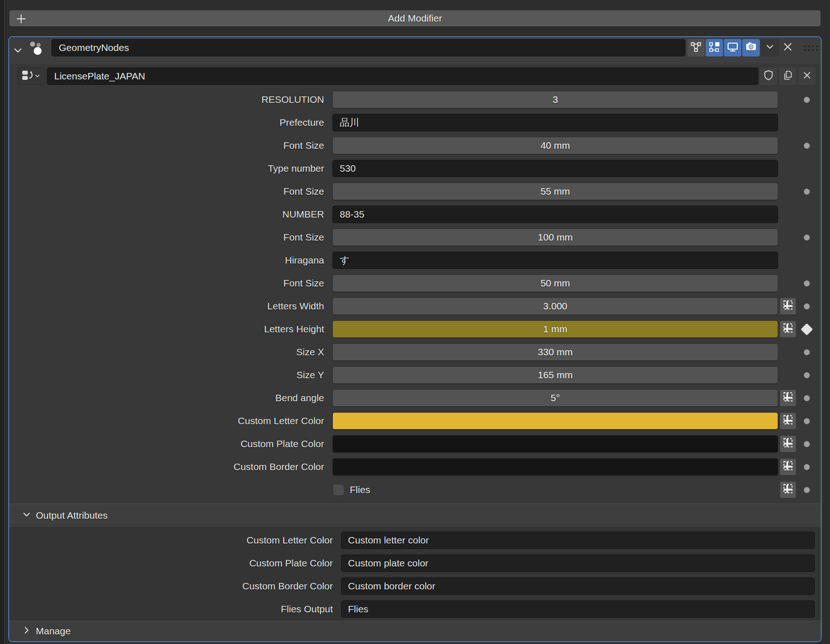 This screenshot has height=644, width=830. I want to click on input-row-font-size-hiragana: Font Size 50 mm, so click(415, 283).